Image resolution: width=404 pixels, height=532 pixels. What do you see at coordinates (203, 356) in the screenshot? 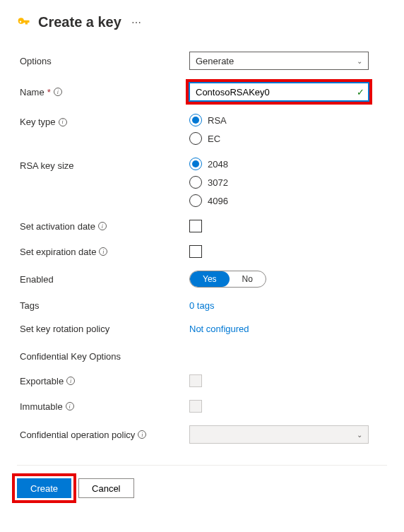
I see `confidential-section-header: Confidential Key Options` at bounding box center [203, 356].